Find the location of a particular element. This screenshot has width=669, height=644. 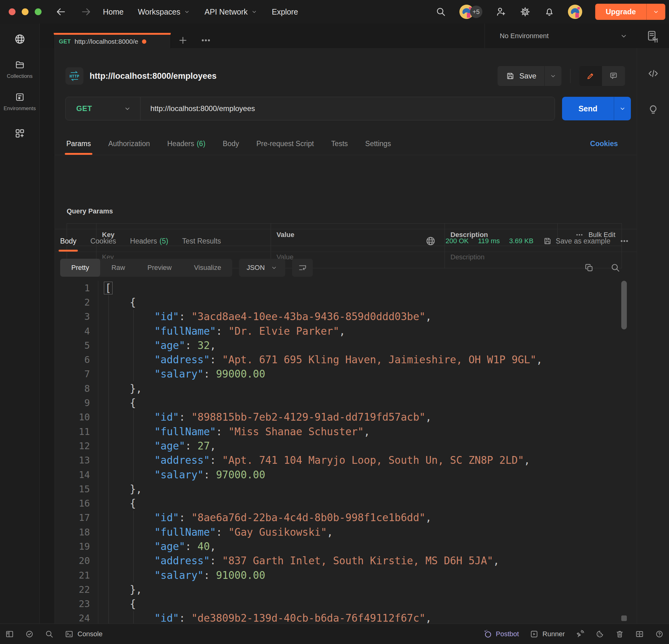

search-icon is located at coordinates (441, 12).